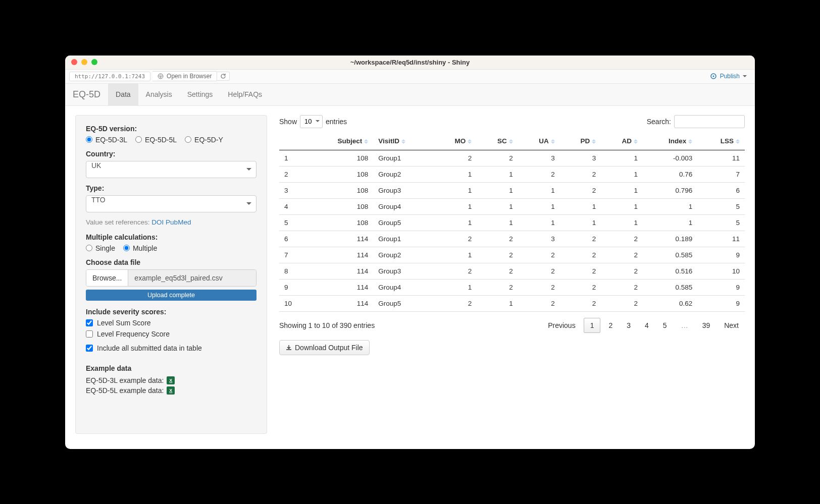 This screenshot has height=504, width=820. I want to click on version-option-eq-5d-3l: EQ-5D-3L, so click(107, 140).